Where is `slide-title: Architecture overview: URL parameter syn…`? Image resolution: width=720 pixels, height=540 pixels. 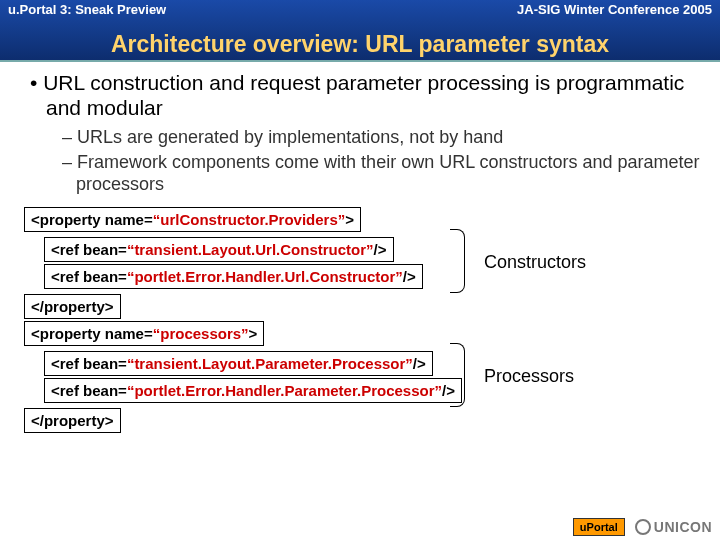
slide-title: Architecture overview: URL parameter syn… is located at coordinates (360, 44).